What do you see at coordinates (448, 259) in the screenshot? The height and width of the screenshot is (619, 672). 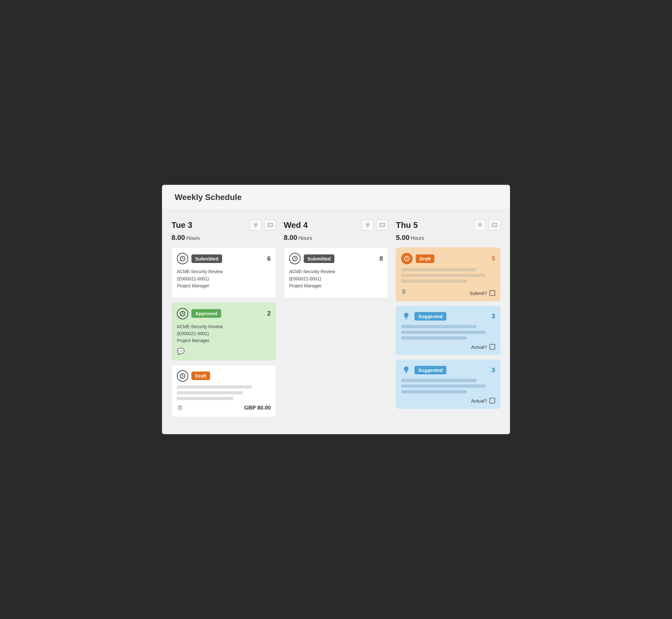 I see `card-header-draft-thu: Draft 5` at bounding box center [448, 259].